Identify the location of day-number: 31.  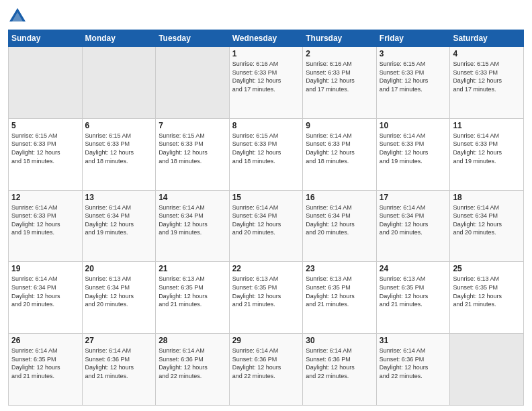
(414, 340).